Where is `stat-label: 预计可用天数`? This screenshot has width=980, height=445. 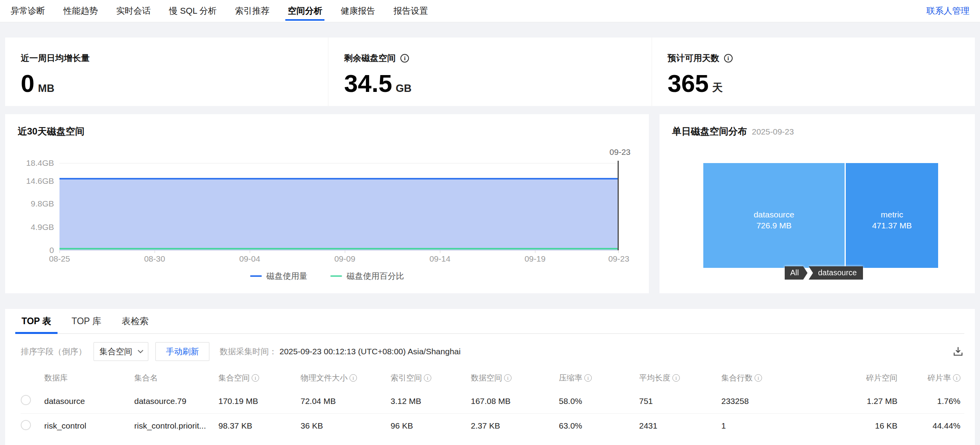
stat-label: 预计可用天数 is located at coordinates (694, 58).